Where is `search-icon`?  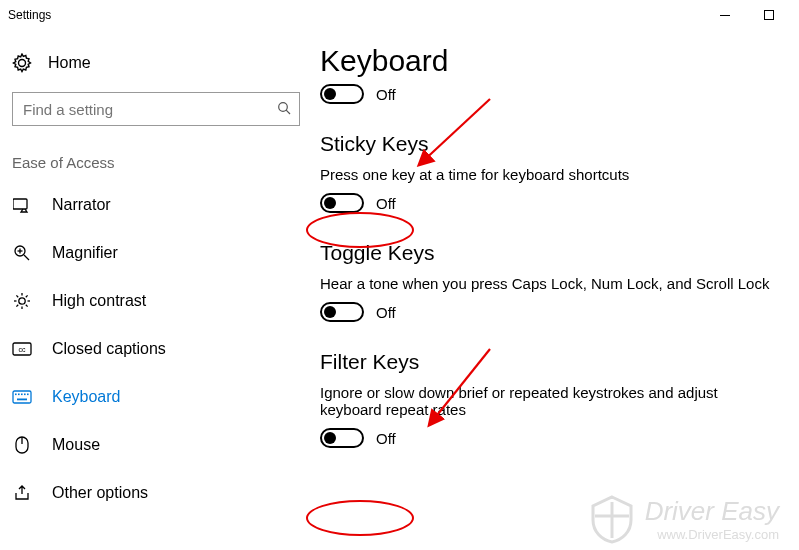 search-icon is located at coordinates (284, 110).